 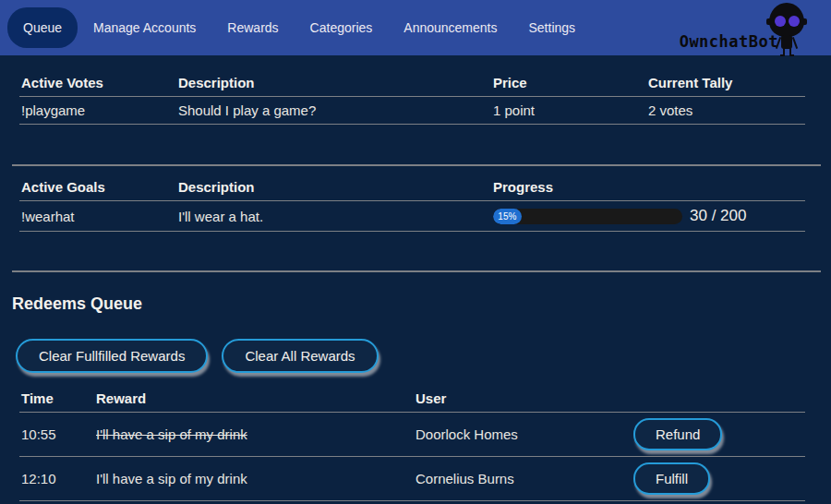 I want to click on redeem-row: 10:55 I'll have a sip of my drink Doorlo…, so click(x=412, y=435).